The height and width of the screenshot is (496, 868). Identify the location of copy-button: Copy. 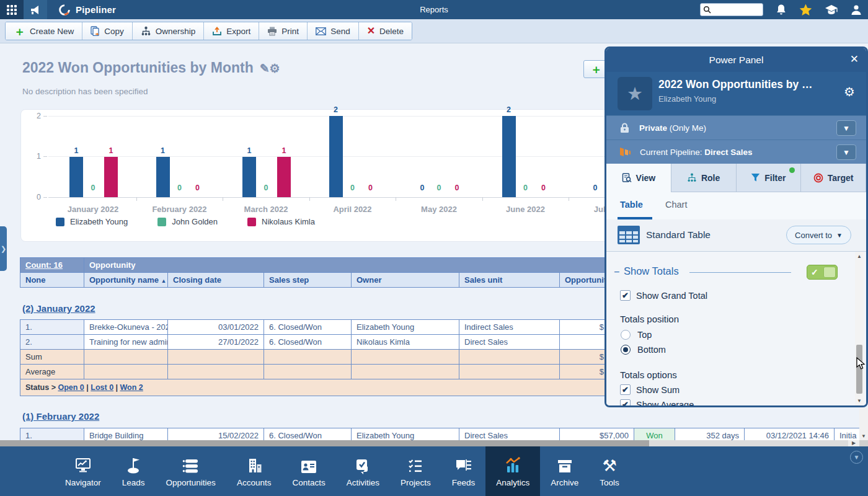
(108, 31).